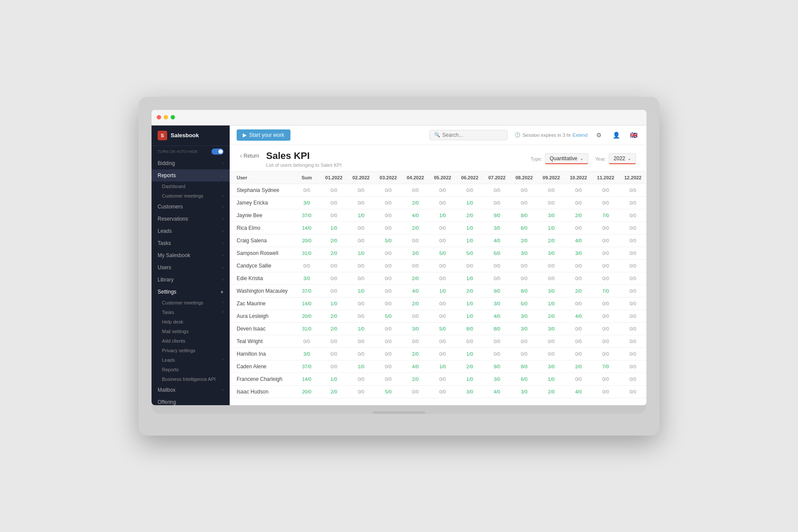 The image size is (798, 532). What do you see at coordinates (518, 135) in the screenshot?
I see `clock-icon: 🕐` at bounding box center [518, 135].